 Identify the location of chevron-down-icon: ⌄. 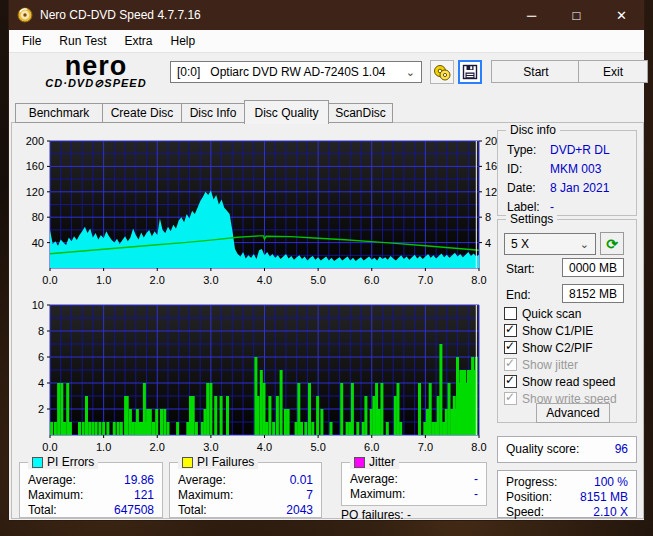
(588, 244).